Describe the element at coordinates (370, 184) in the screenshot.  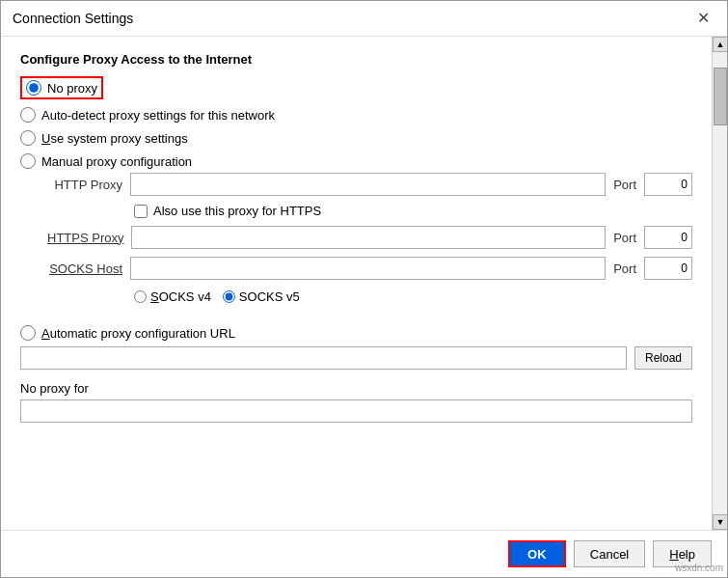
I see `http-proxy-row: HTTP Proxy Port` at that location.